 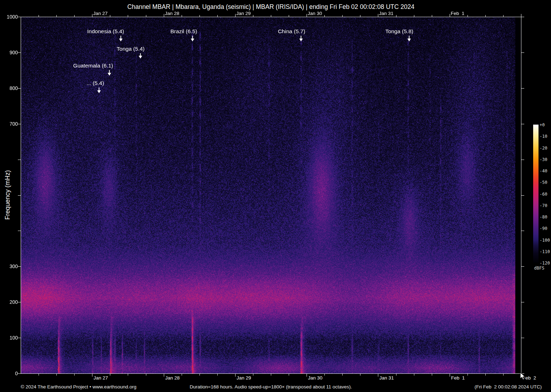 I want to click on event-annotation-label: Tonga (5.4), so click(x=131, y=49).